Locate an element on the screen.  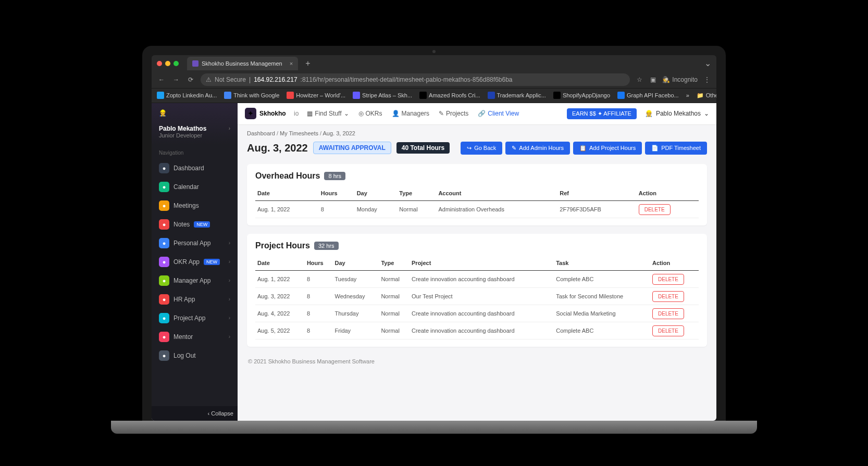
column-header: Account is located at coordinates (497, 194).